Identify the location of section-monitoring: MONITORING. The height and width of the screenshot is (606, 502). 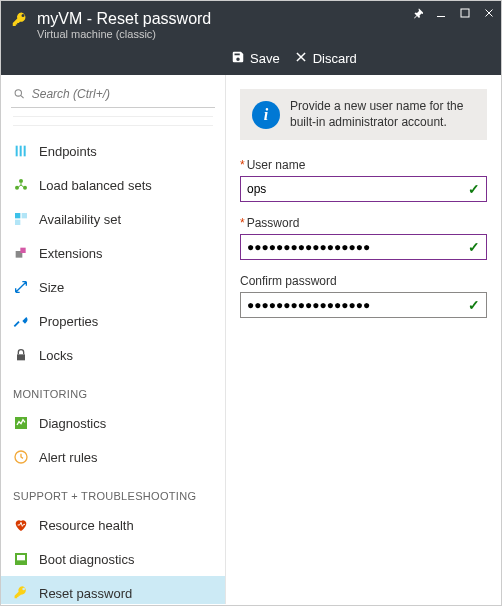
(113, 389).